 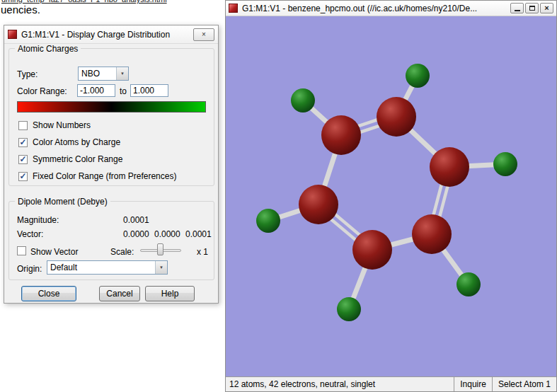 I want to click on dialog-close-button: ×, so click(x=204, y=35).